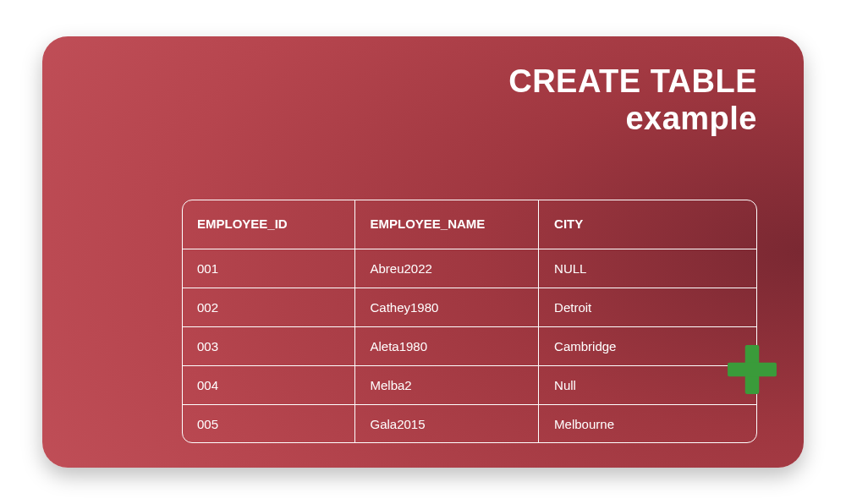  I want to click on plus-icon, so click(752, 370).